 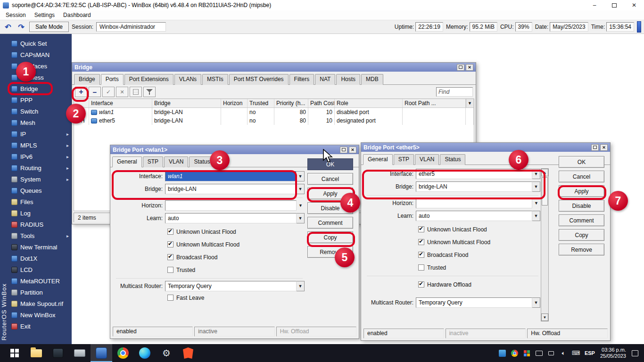 What do you see at coordinates (274, 121) in the screenshot?
I see `table-row: 1 H ether5 bridge-LAN no 80 10 designate…` at bounding box center [274, 121].